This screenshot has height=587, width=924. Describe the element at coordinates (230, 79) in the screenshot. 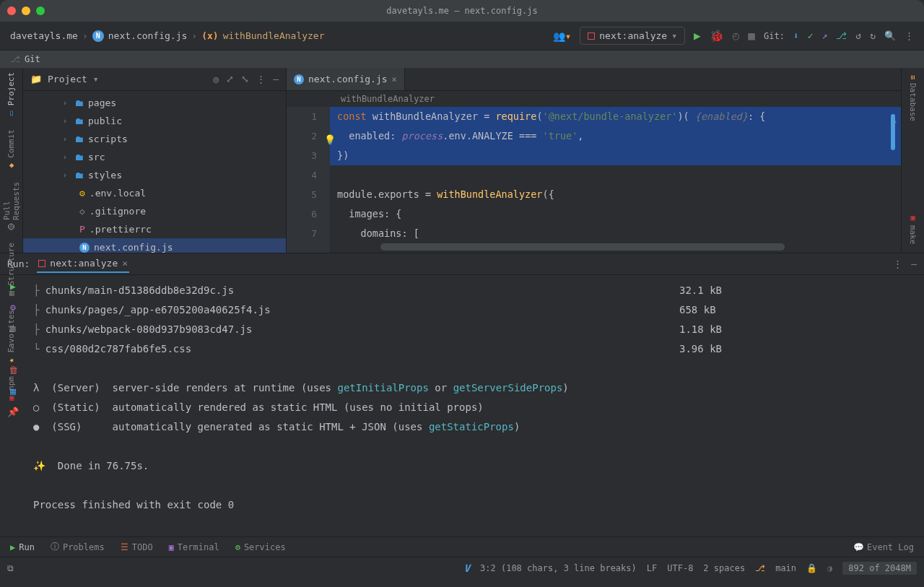

I see `expand-all-icon: ⤢` at that location.